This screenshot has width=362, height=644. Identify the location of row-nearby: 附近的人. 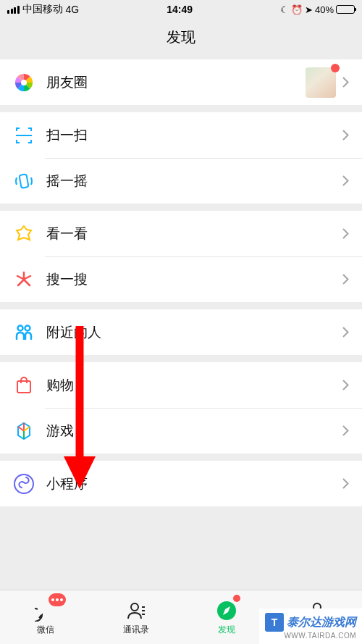
(181, 332).